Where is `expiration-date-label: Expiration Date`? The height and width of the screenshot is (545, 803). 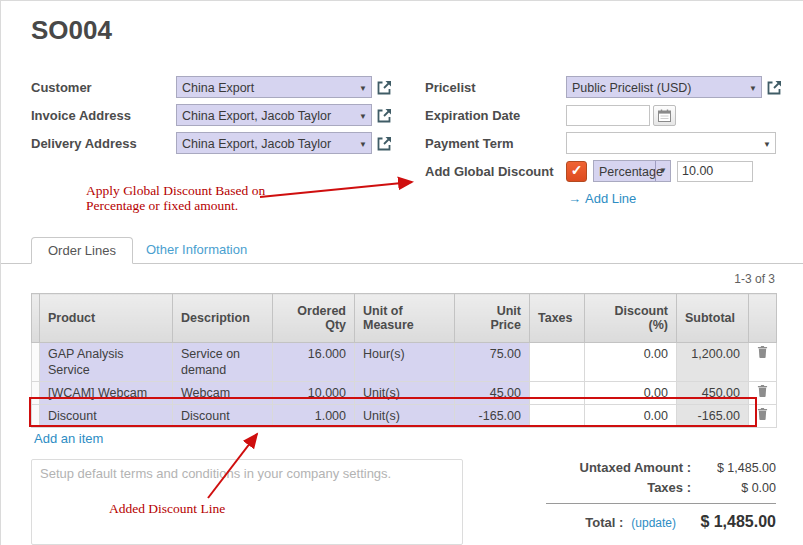 expiration-date-label: Expiration Date is located at coordinates (496, 116).